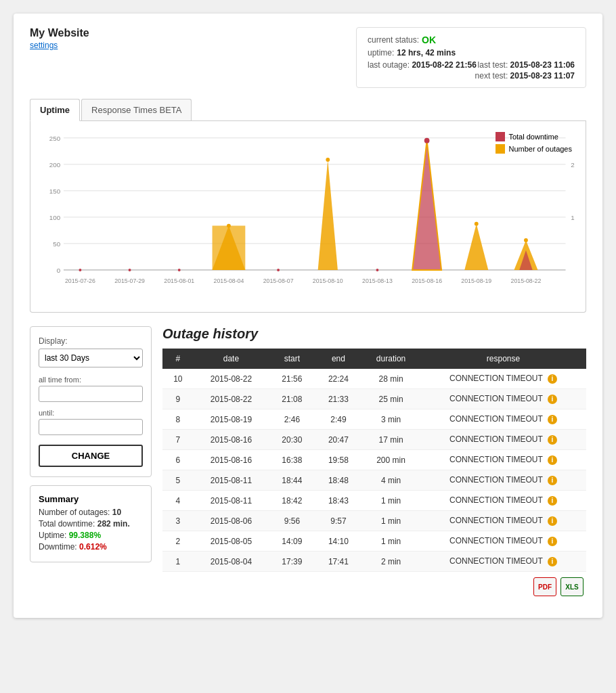 The width and height of the screenshot is (616, 693). Describe the element at coordinates (374, 501) in the screenshot. I see `table-row: 4 2015-08-11 18:42 18:43 1 min CONNECTIO…` at that location.